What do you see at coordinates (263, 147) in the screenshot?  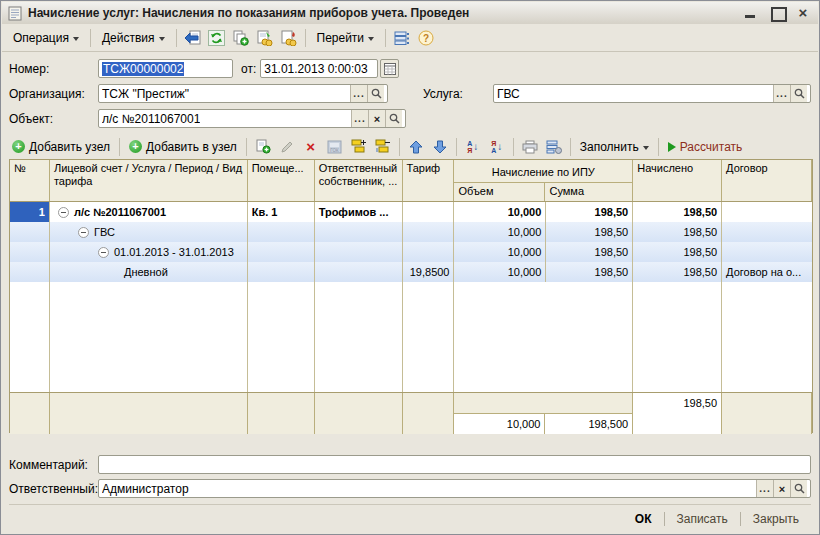 I see `copy-row-button` at bounding box center [263, 147].